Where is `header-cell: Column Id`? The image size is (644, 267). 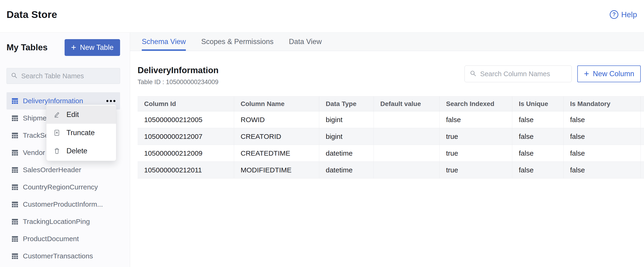 header-cell: Column Id is located at coordinates (186, 104).